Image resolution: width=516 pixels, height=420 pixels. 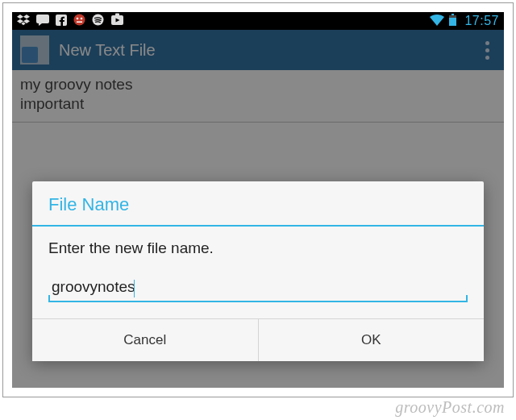 What do you see at coordinates (258, 248) in the screenshot?
I see `dialog-message: Enter the new file name.` at bounding box center [258, 248].